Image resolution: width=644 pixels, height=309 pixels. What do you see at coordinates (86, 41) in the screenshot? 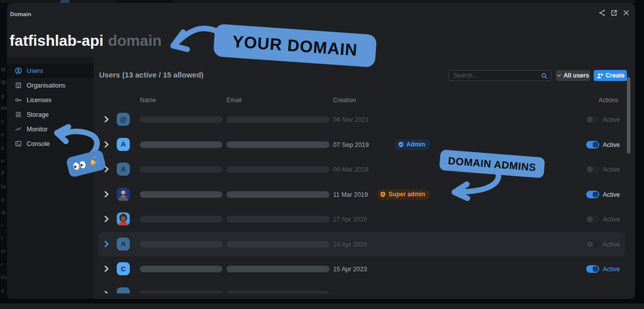
I see `page-title: fatfishlab-apidomain` at bounding box center [86, 41].